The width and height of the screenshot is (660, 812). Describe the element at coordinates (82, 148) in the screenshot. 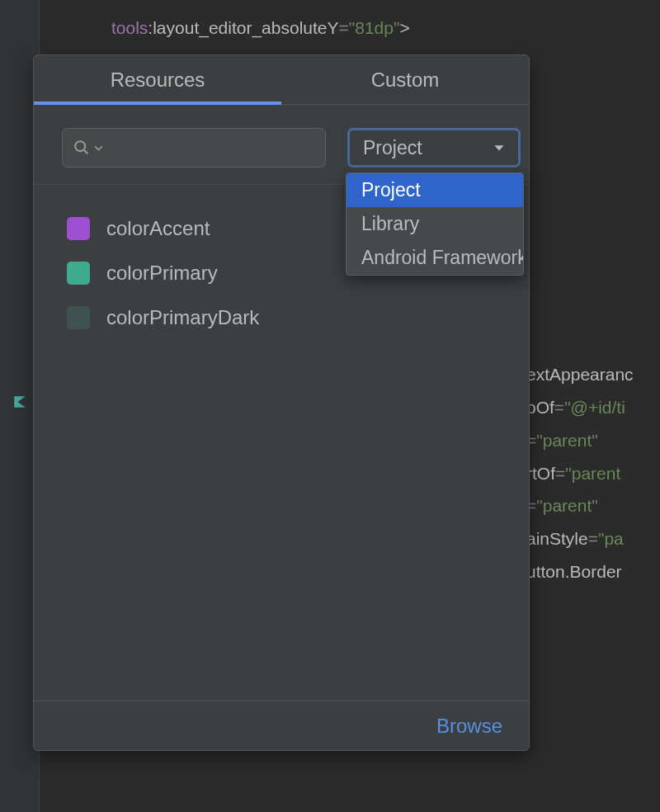

I see `search-icon` at that location.